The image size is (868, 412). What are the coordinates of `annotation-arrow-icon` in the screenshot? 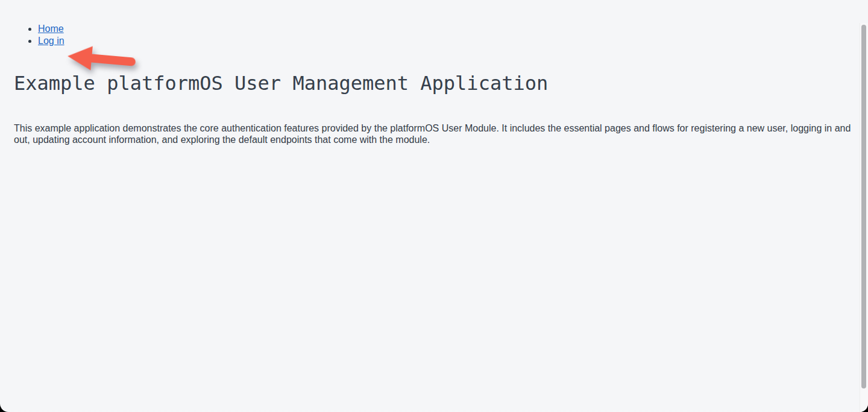 It's located at (102, 59).